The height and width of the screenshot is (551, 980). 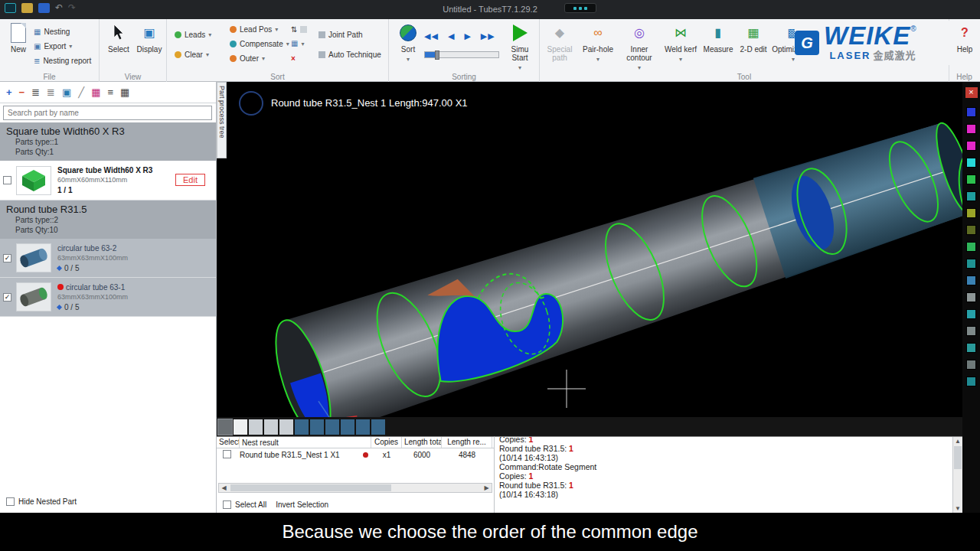 I want to click on sort-order-button: ⇅, so click(x=299, y=29).